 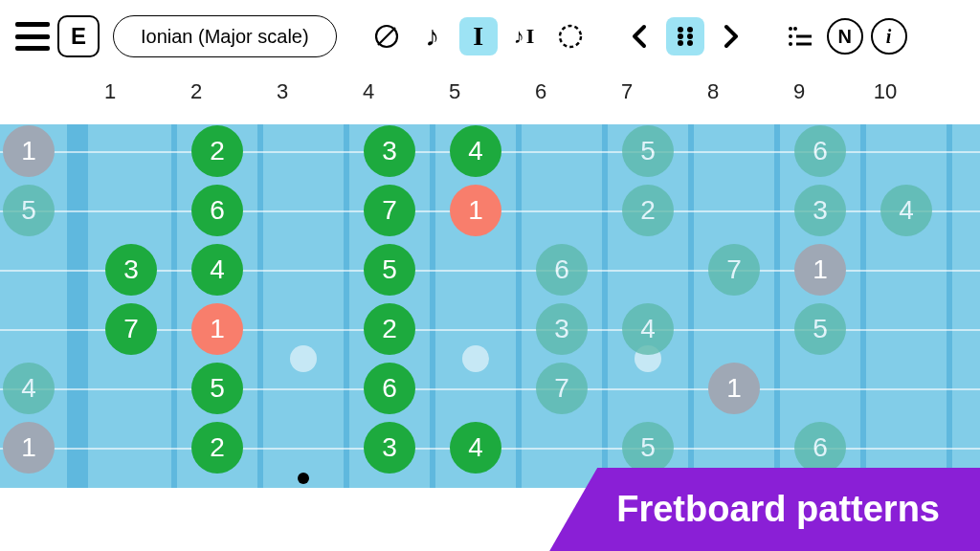 What do you see at coordinates (78, 36) in the screenshot?
I see `root-key-button: E` at bounding box center [78, 36].